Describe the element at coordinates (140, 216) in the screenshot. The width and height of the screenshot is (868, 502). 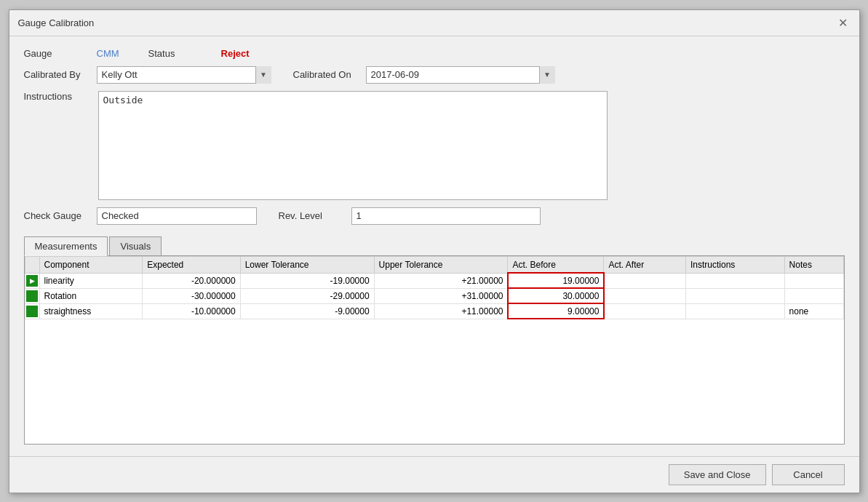
I see `check-gauge-group: Check Gauge` at that location.